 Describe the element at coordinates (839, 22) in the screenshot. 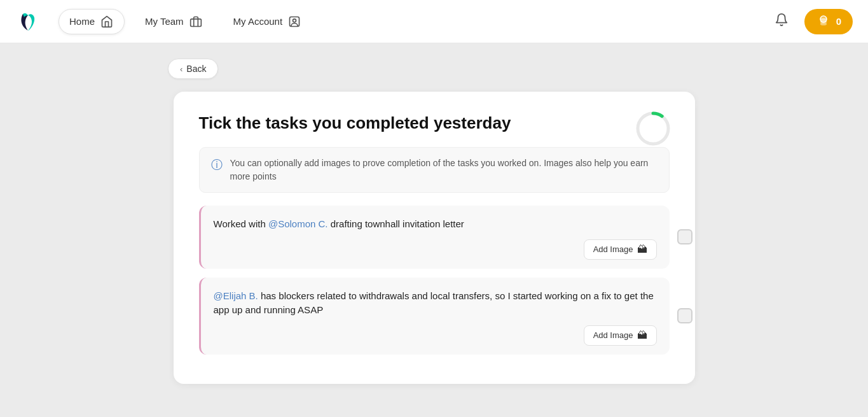

I see `credits-count: 0` at that location.